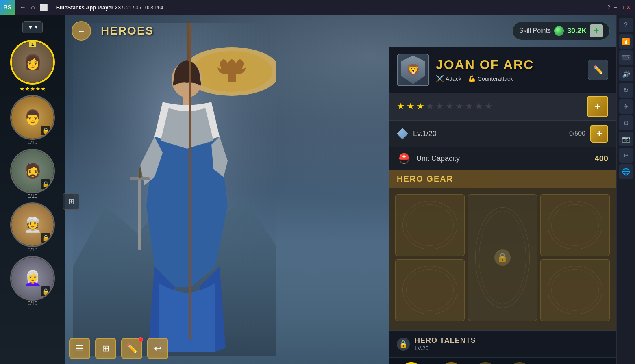 The image size is (635, 364). Describe the element at coordinates (619, 7) in the screenshot. I see `title-controls: ? − □ ×` at that location.